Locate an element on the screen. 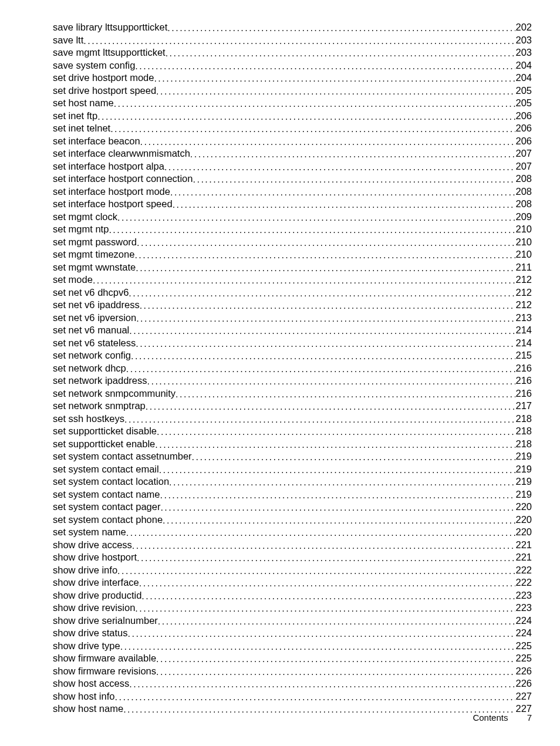 The image size is (560, 746). toc-entry: show host name227 is located at coordinates (292, 709).